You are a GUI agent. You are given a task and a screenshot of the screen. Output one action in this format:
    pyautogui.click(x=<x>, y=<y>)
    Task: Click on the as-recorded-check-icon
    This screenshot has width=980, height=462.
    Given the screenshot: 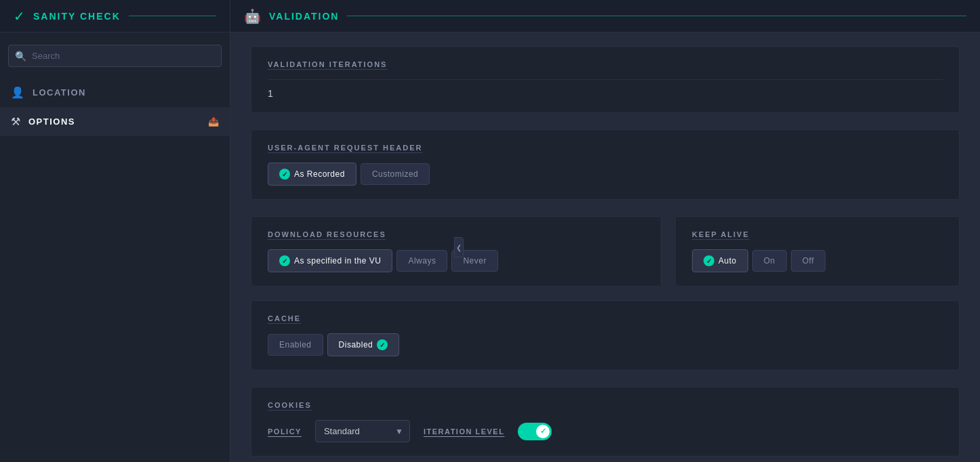 What is the action you would take?
    pyautogui.click(x=285, y=174)
    